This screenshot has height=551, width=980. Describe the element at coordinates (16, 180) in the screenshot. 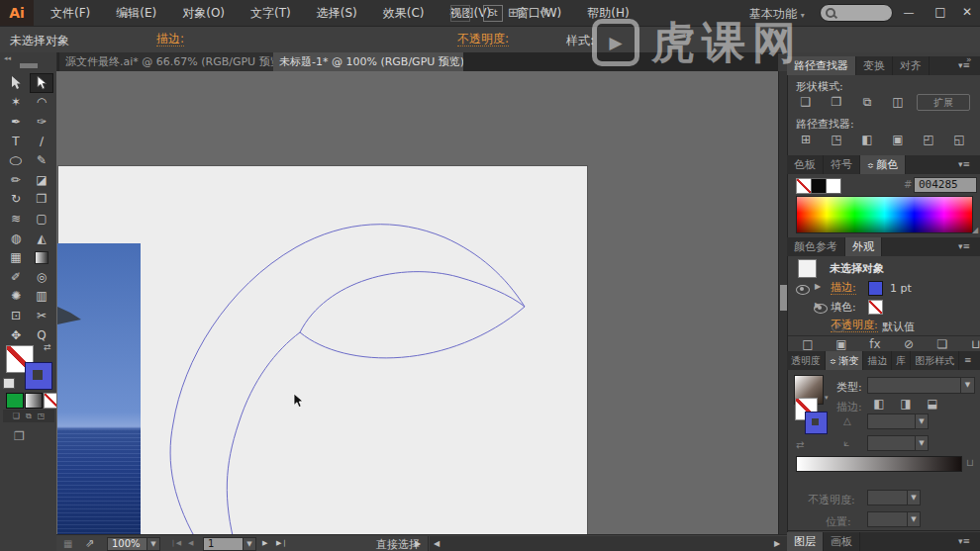

I see `pencil-tool: ✏` at that location.